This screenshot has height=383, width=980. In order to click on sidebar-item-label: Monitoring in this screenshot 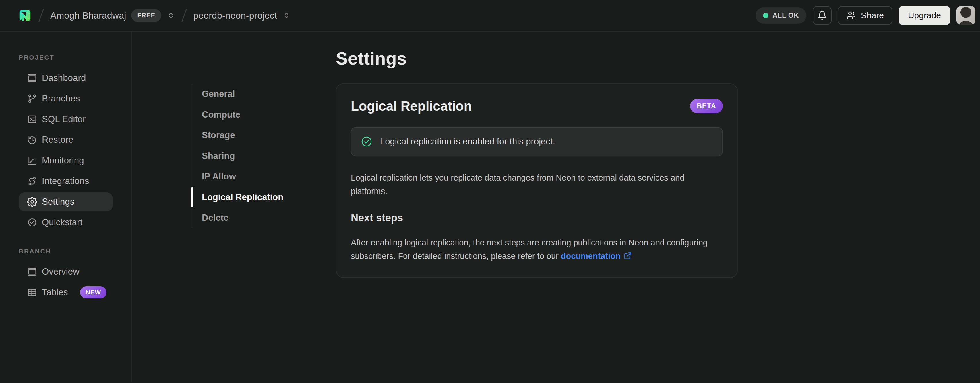, I will do `click(63, 160)`.